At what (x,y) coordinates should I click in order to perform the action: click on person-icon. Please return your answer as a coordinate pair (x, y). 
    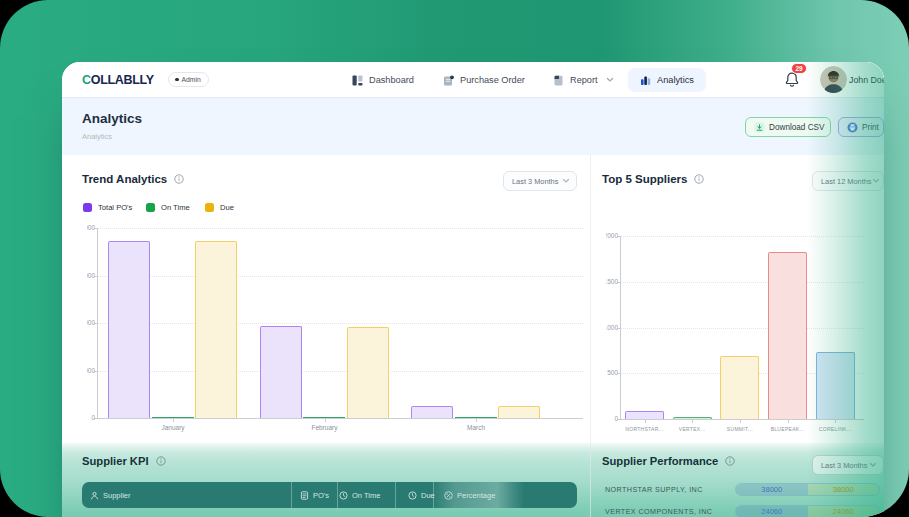
    Looking at the image, I should click on (94, 496).